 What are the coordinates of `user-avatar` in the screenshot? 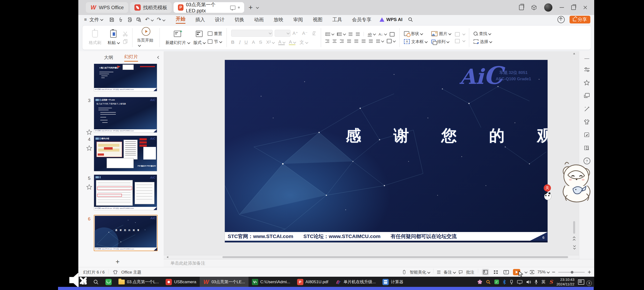 It's located at (548, 8).